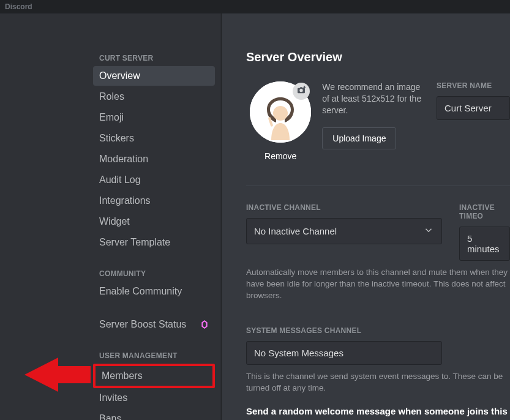  I want to click on sidebar-item-moderation: Moderation, so click(154, 159).